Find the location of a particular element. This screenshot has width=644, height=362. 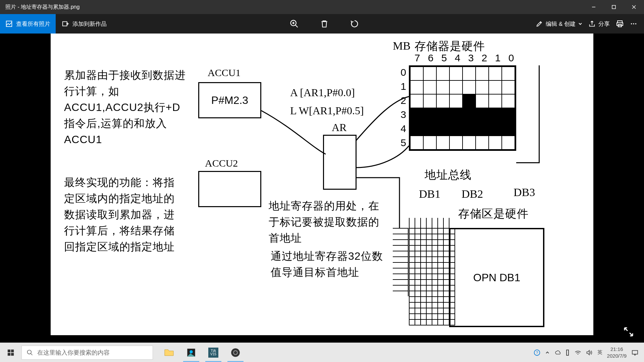

storage-hw-label: 存储区是硬件 is located at coordinates (493, 214).